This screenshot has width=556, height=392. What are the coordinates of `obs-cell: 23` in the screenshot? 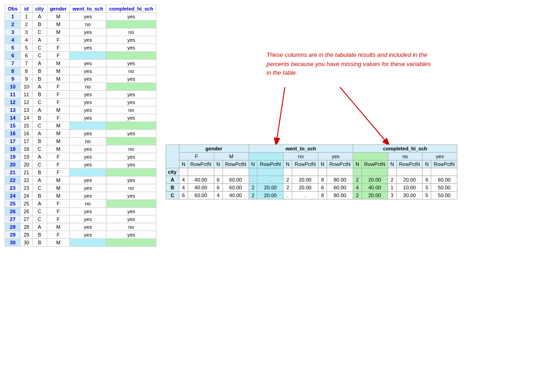 It's located at (13, 188).